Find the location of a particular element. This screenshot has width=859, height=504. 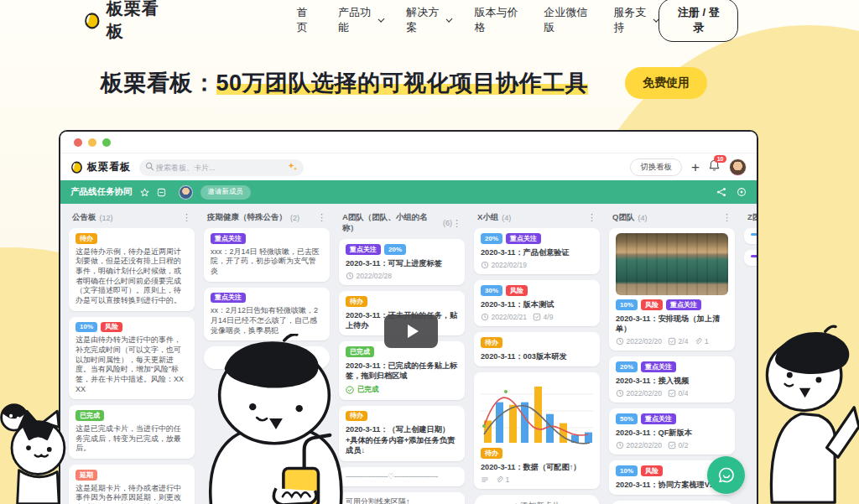

photo-card: 10%风险重点关注2020-3-11：安排现场（加上清单）2022/02/202… is located at coordinates (672, 289).